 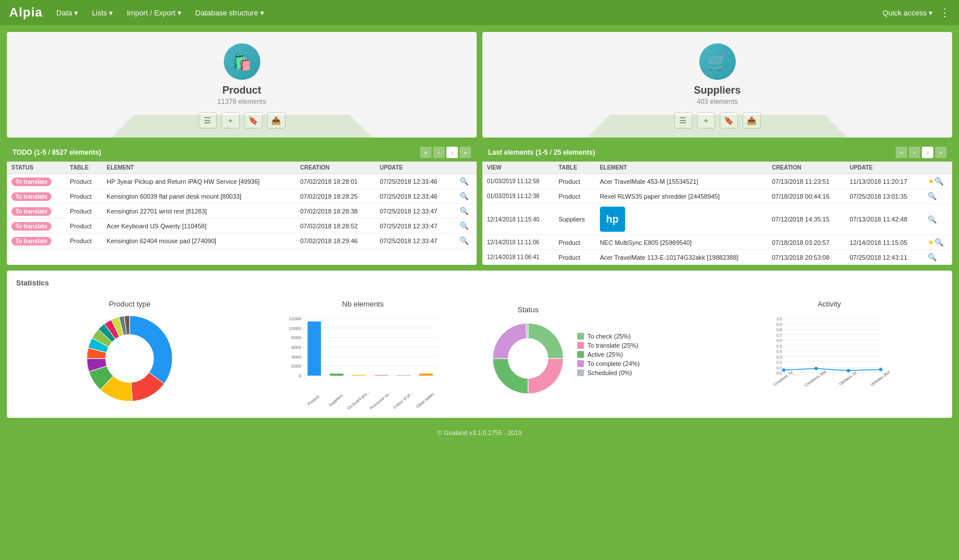 I want to click on last-table-row: 12/14/2018 11:11:06 Product NEC MultiSyn…, so click(x=717, y=243).